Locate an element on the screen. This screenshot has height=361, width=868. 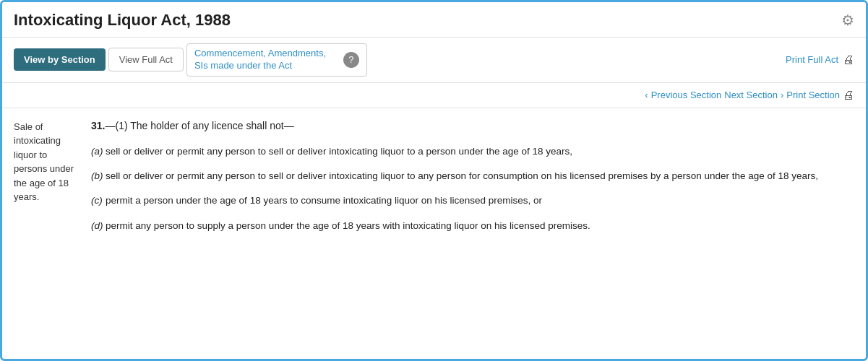
list-item: (a)sell or deliver or permit any person … is located at coordinates (473, 152).